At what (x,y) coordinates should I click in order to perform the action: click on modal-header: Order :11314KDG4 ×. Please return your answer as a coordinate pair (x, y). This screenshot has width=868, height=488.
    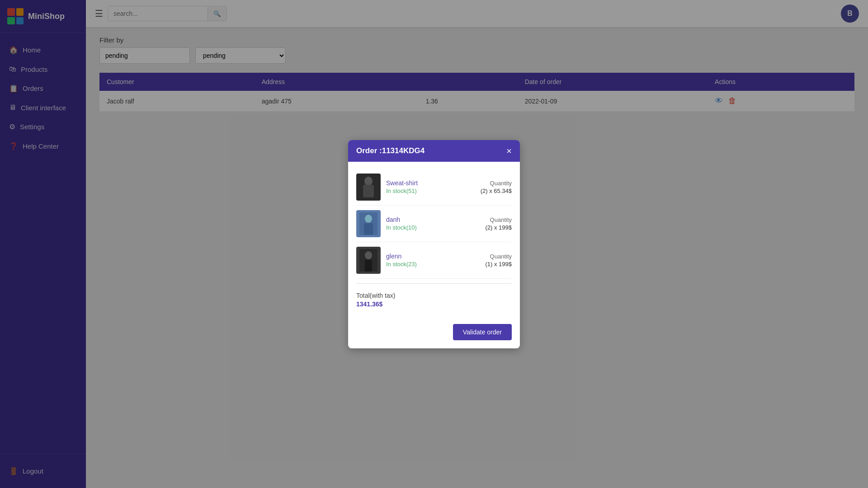
    Looking at the image, I should click on (434, 151).